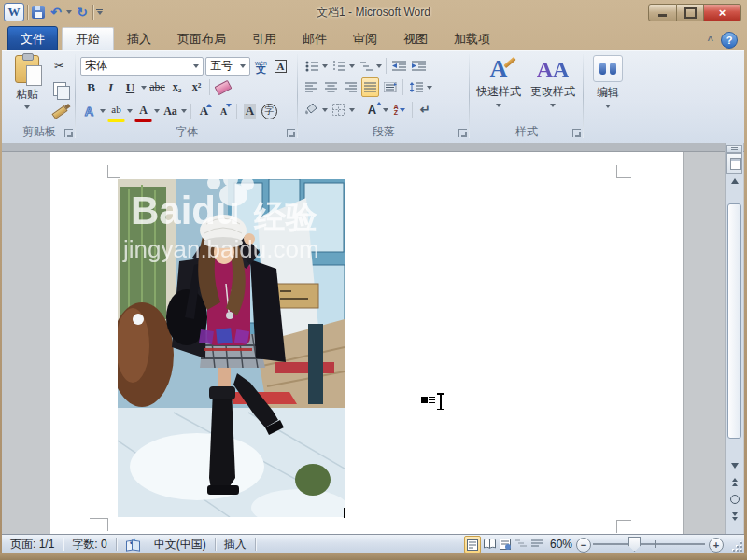 This screenshot has width=747, height=560. What do you see at coordinates (110, 88) in the screenshot?
I see `italic-button: I` at bounding box center [110, 88].